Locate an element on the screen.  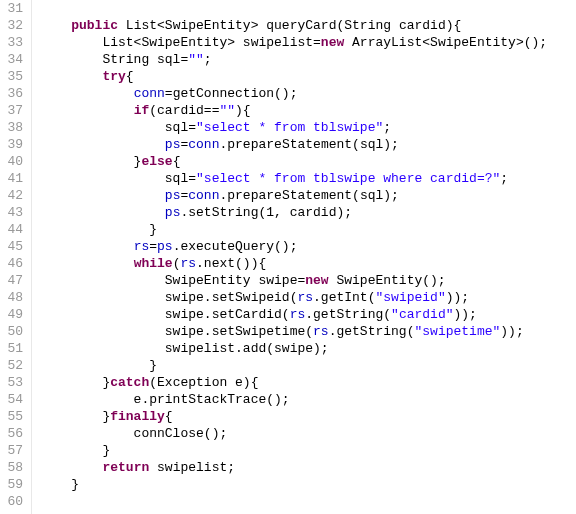
token-txt: connClose(); is located at coordinates (134, 434).